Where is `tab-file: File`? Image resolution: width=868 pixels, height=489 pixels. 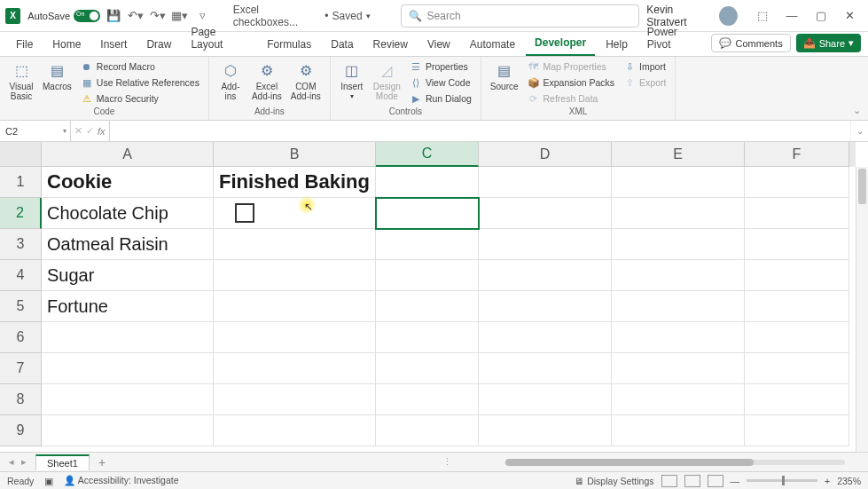 tab-file: File is located at coordinates (25, 45).